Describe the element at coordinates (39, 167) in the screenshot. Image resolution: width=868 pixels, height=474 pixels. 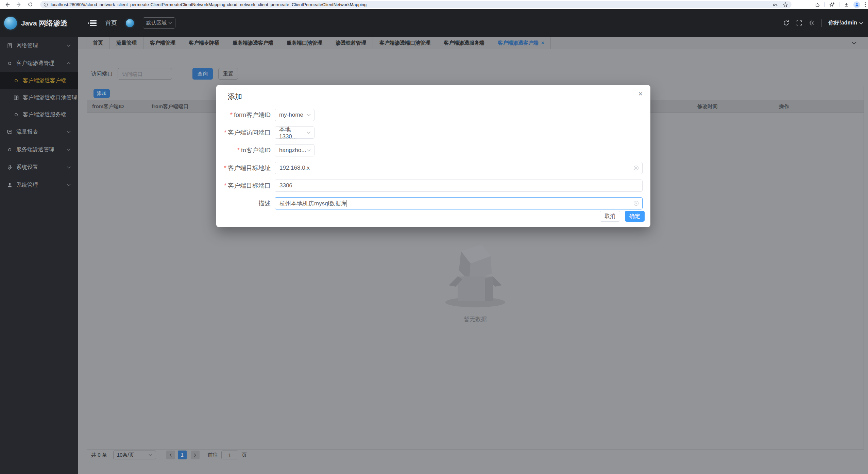
I see `sidebar-item-system-settings: 系统设置` at that location.